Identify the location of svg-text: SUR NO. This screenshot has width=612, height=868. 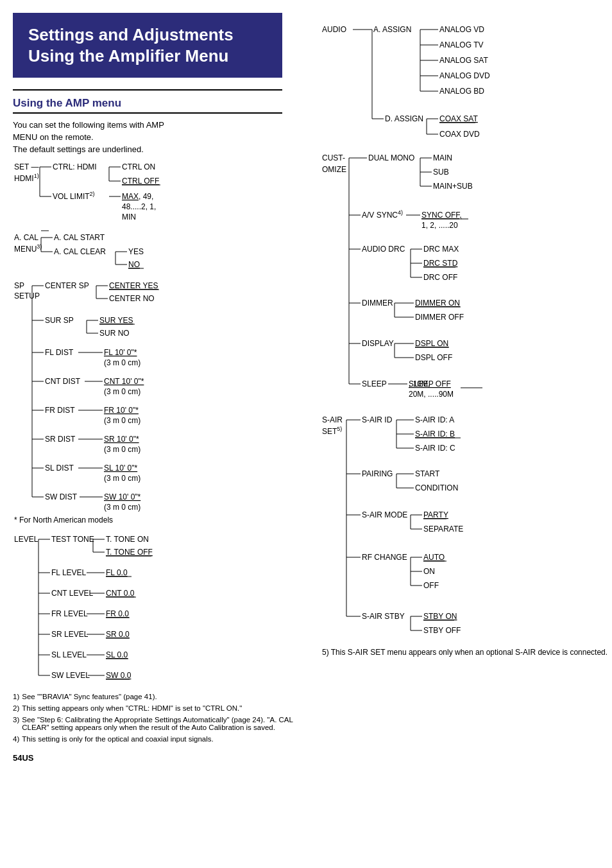
(114, 333).